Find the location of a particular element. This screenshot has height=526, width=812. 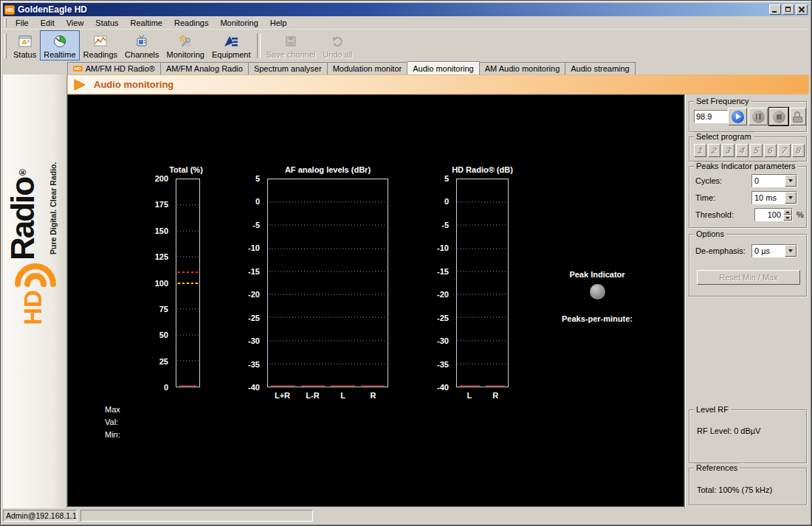

save-channel-button: Save channel is located at coordinates (291, 46).